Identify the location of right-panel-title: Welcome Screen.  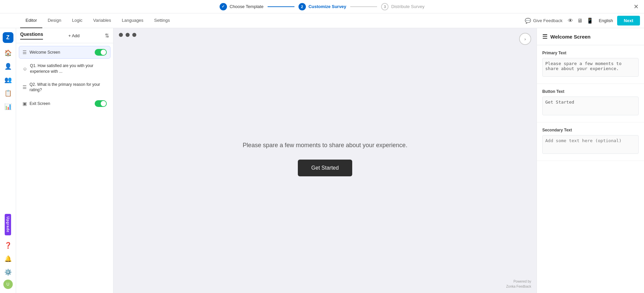
(570, 37).